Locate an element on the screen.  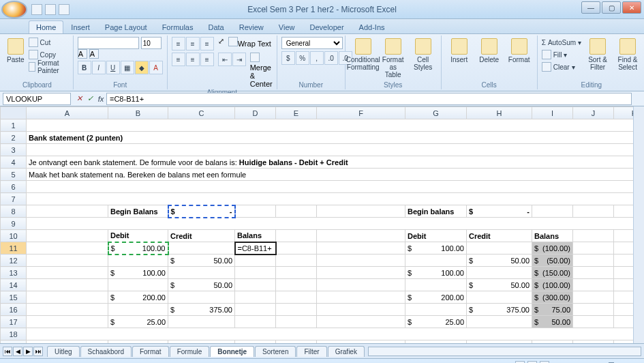
align-left-button: ≡ is located at coordinates (179, 59).